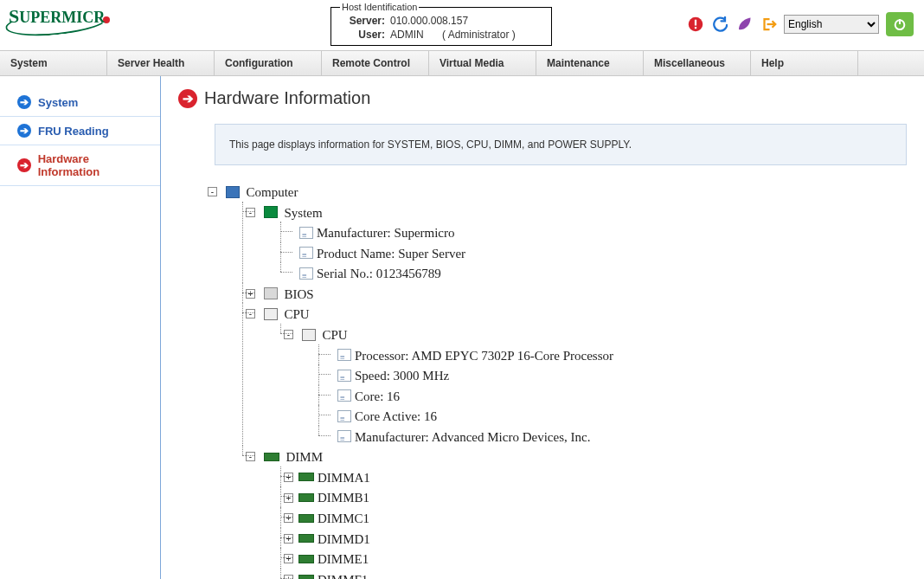 This screenshot has width=924, height=579. I want to click on tree-label: Processor: AMD EPYC 7302P 16-Core Proces…, so click(484, 355).